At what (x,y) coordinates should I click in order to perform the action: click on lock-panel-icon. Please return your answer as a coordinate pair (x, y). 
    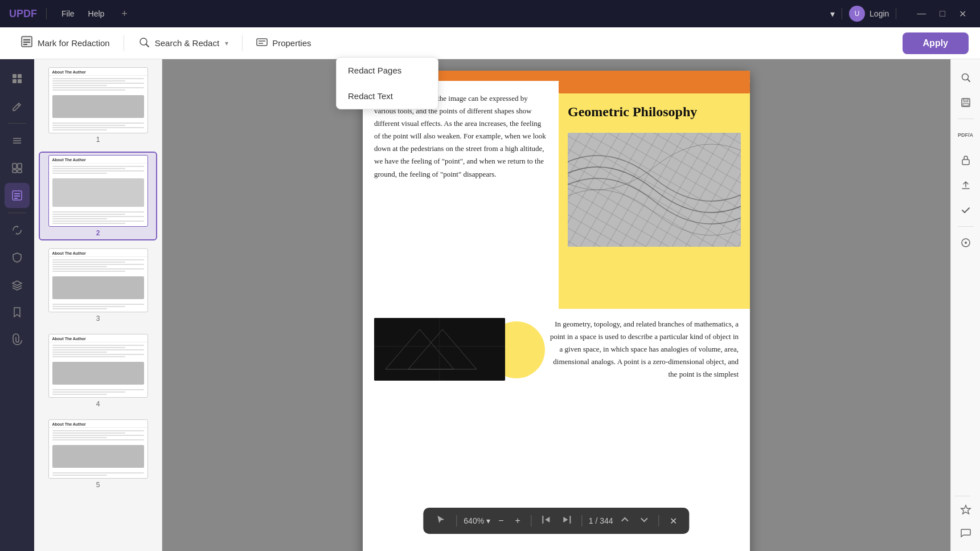
    Looking at the image, I should click on (966, 160).